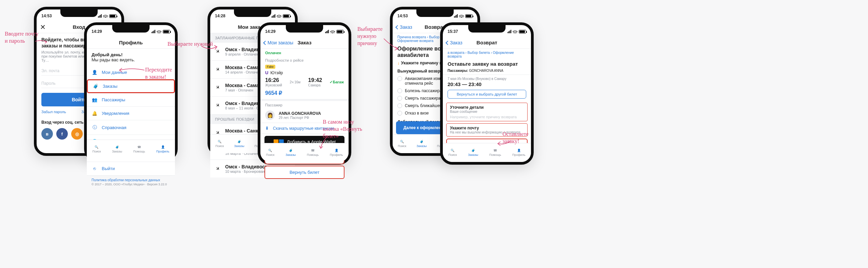 Image resolution: width=868 pixels, height=268 pixels. I want to click on facebook-icon: f, so click(62, 134).